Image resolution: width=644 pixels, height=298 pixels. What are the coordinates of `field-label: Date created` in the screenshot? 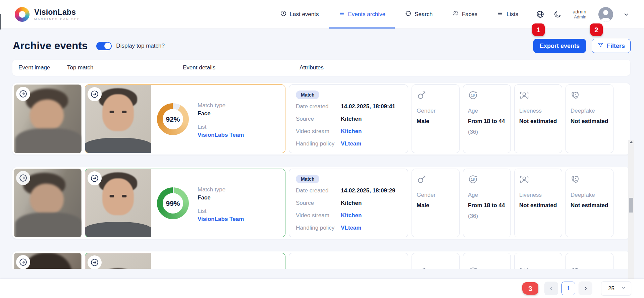 It's located at (318, 191).